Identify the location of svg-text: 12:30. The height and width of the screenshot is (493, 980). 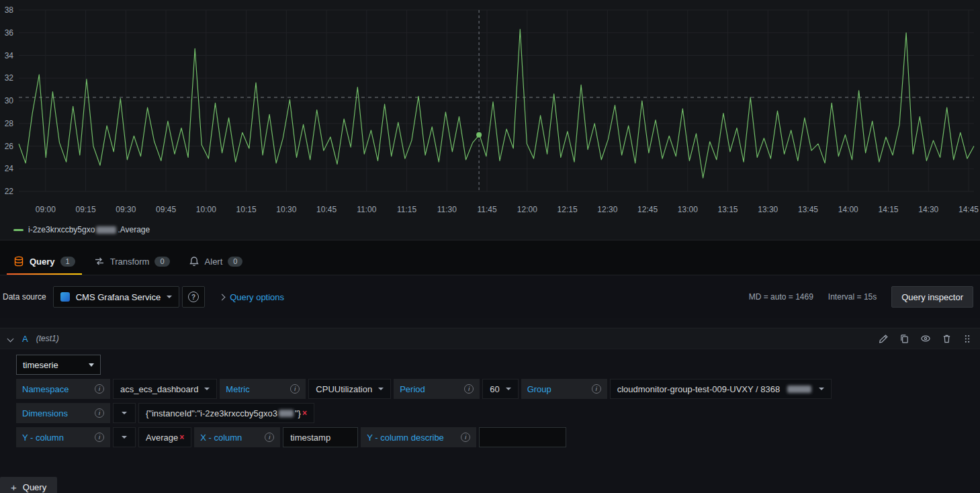
(607, 210).